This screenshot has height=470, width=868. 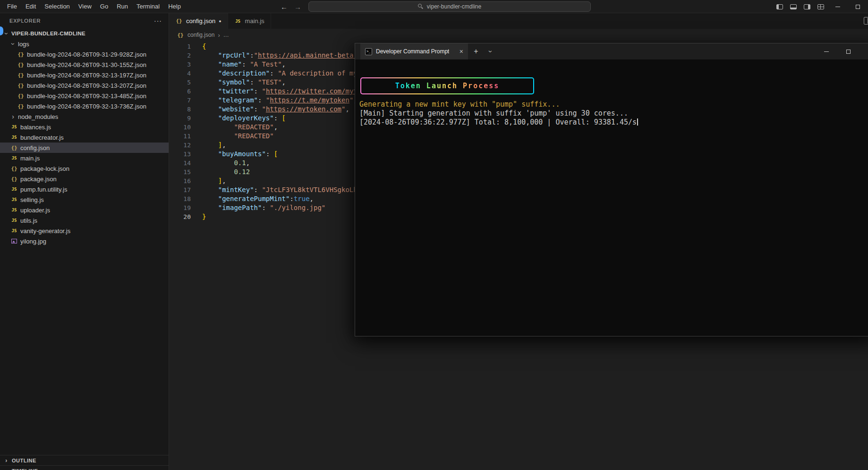 I want to click on breadcrumb-more: …, so click(x=226, y=35).